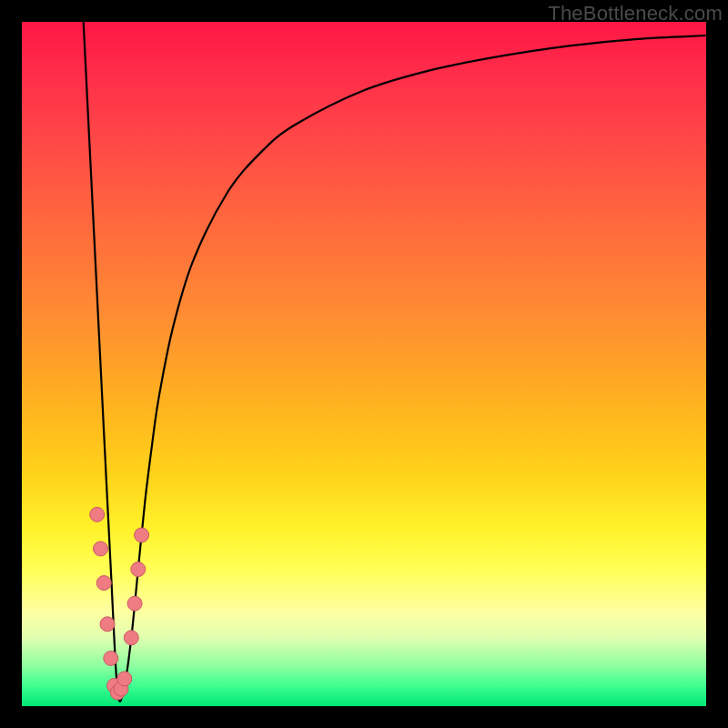 The image size is (728, 728). Describe the element at coordinates (120, 603) in the screenshot. I see `marker-group` at that location.